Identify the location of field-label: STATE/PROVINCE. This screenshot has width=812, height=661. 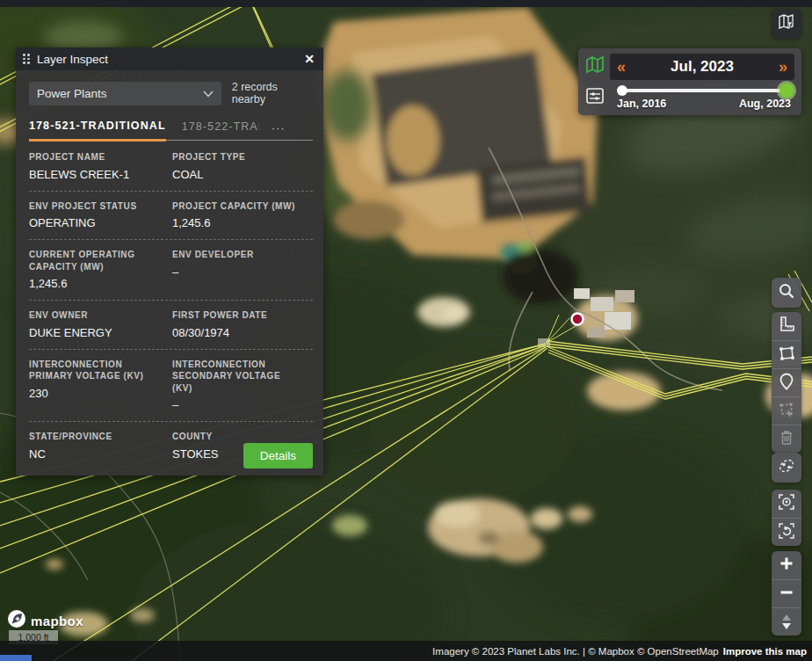
(100, 437).